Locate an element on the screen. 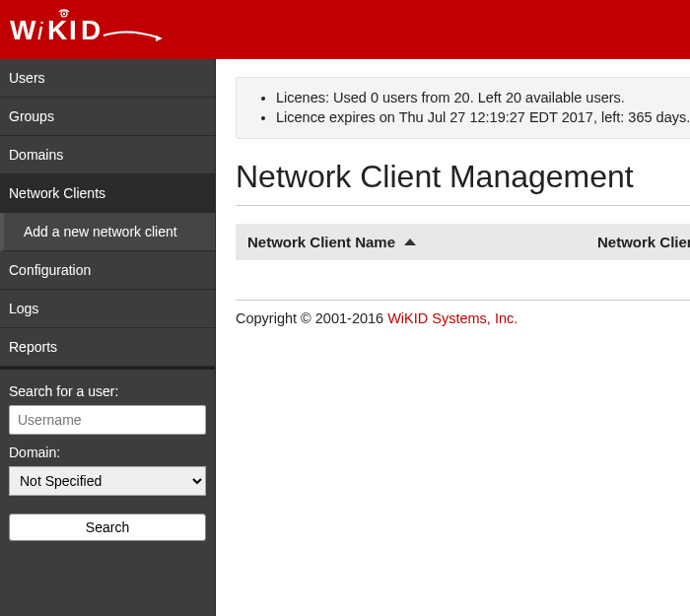  sidebar-item-network-clients: Network Clients is located at coordinates (107, 193).